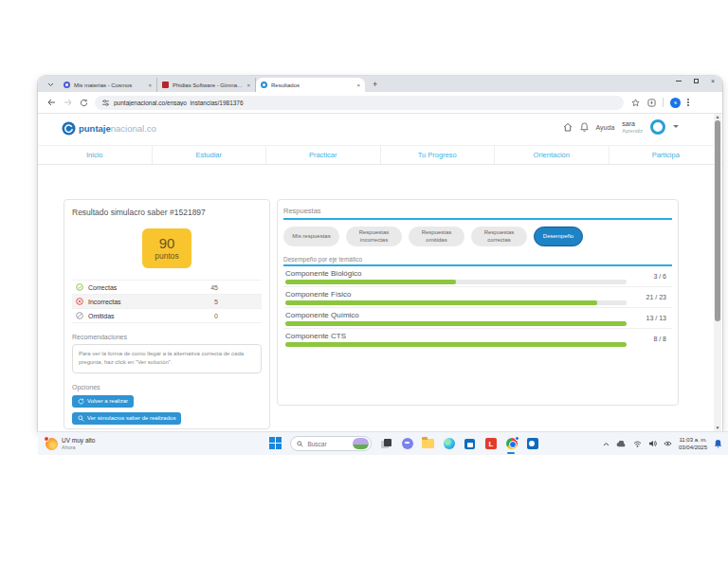 The width and height of the screenshot is (728, 563). I want to click on avatar, so click(658, 127).